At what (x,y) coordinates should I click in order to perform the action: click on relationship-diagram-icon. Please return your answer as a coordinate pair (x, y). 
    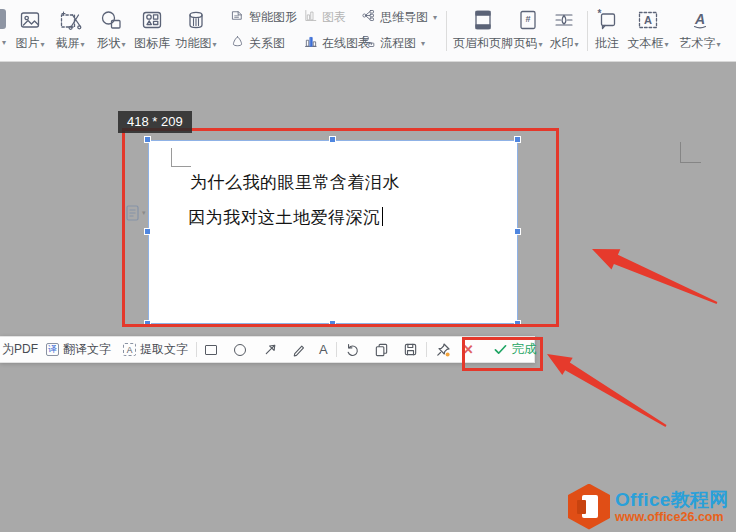
    Looking at the image, I should click on (238, 43).